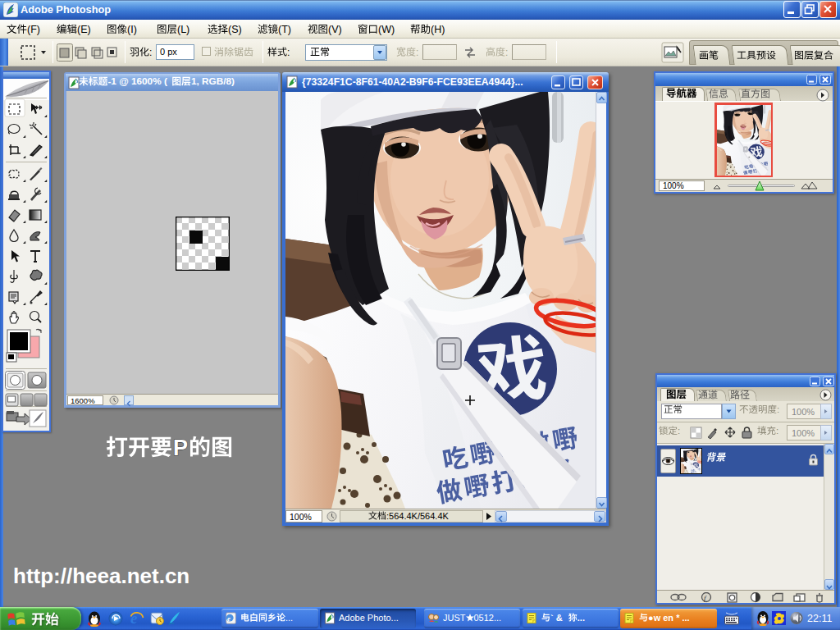 The image size is (840, 630). Describe the element at coordinates (413, 82) in the screenshot. I see `svg-text:{73324F1C-8F61-40A2-B9F6-FCE93: {73324F1C-8F61-40A2-B9F6-FCE93EEA4944}..…` at that location.